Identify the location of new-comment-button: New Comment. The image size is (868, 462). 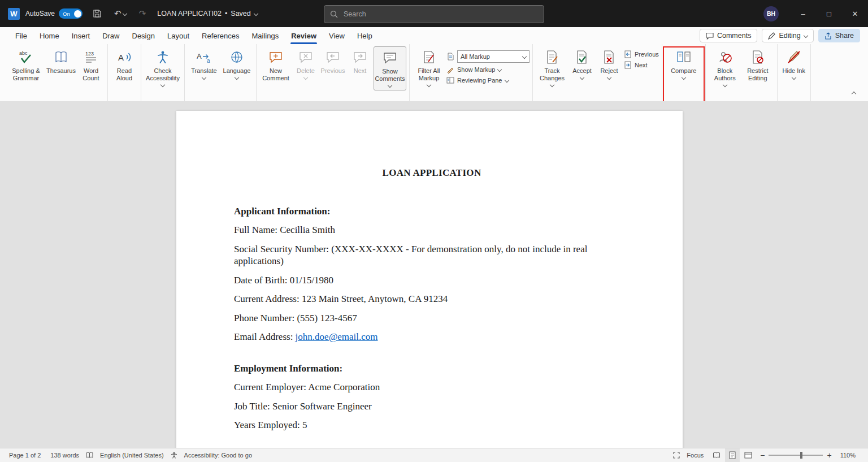
(276, 68).